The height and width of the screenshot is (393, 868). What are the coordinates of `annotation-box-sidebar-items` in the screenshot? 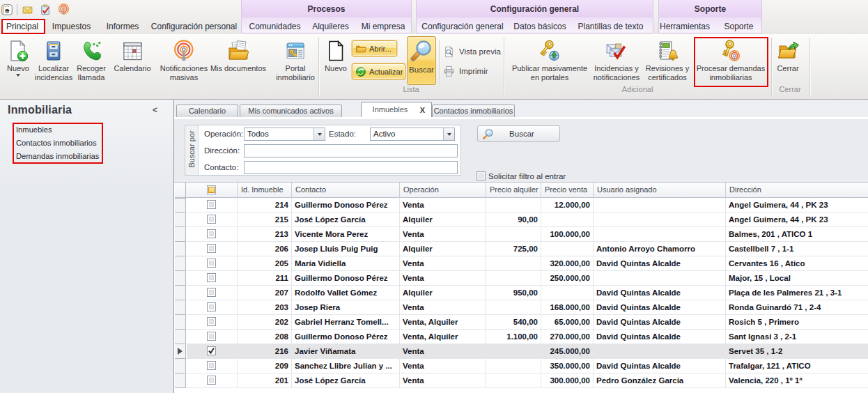 It's located at (58, 144).